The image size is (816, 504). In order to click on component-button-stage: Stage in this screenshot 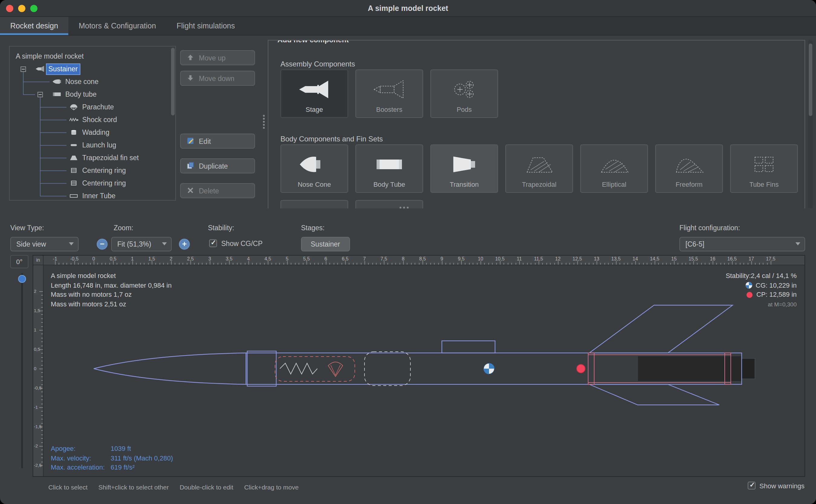, I will do `click(314, 94)`.